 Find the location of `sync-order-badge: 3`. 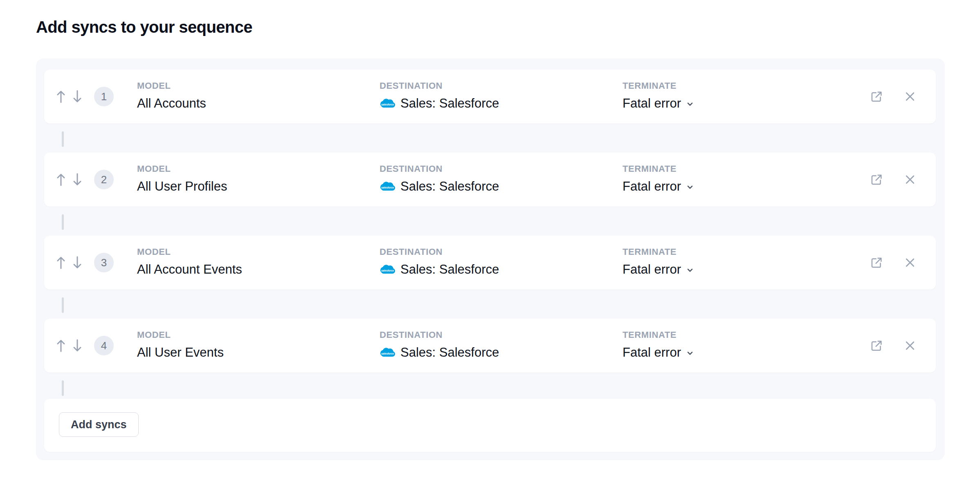

sync-order-badge: 3 is located at coordinates (104, 263).